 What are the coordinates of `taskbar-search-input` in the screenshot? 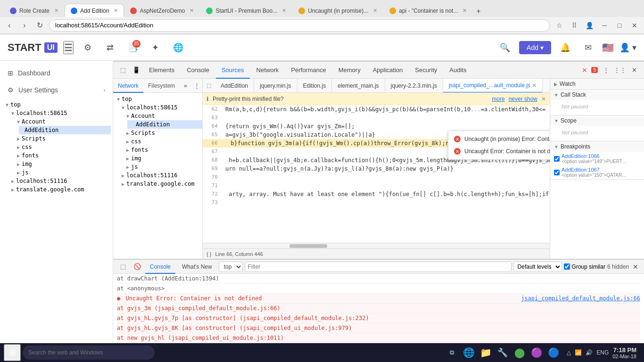 It's located at (89, 353).